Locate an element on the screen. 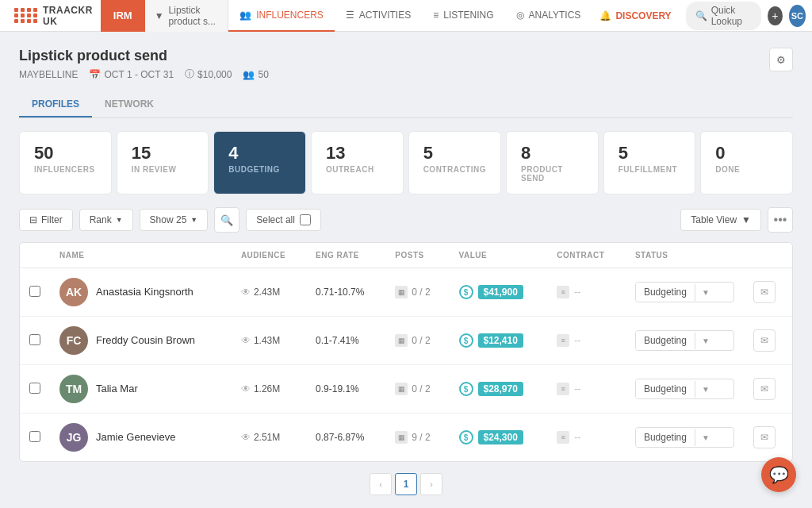 The height and width of the screenshot is (508, 812). chat-button: 💬 is located at coordinates (779, 475).